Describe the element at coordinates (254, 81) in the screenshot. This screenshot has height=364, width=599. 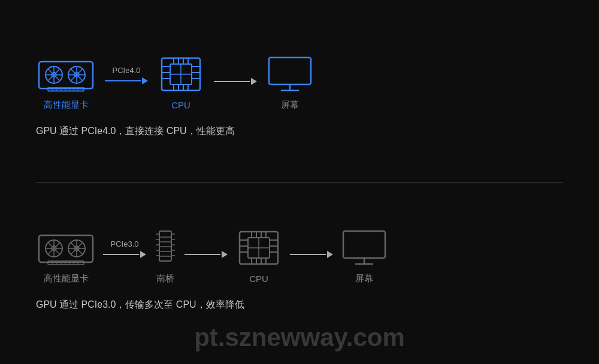
I see `top-arrow-head-gray` at that location.